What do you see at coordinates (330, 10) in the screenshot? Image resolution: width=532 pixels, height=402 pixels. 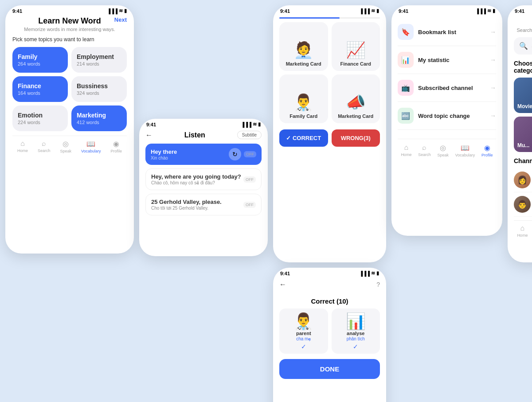 I see `status-bar-3: 9:41 ▐▐▐ ≋ ▮` at bounding box center [330, 10].